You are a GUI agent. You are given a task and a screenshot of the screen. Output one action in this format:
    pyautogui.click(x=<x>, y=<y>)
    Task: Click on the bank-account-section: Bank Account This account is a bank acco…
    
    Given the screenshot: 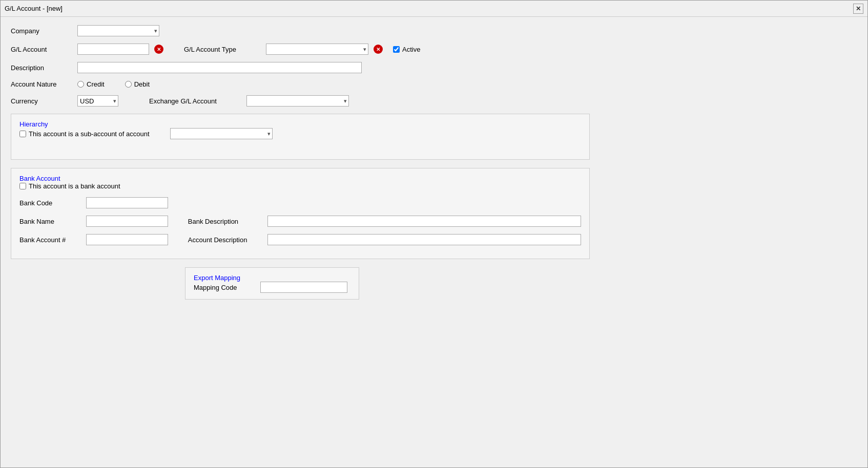 What is the action you would take?
    pyautogui.click(x=300, y=214)
    